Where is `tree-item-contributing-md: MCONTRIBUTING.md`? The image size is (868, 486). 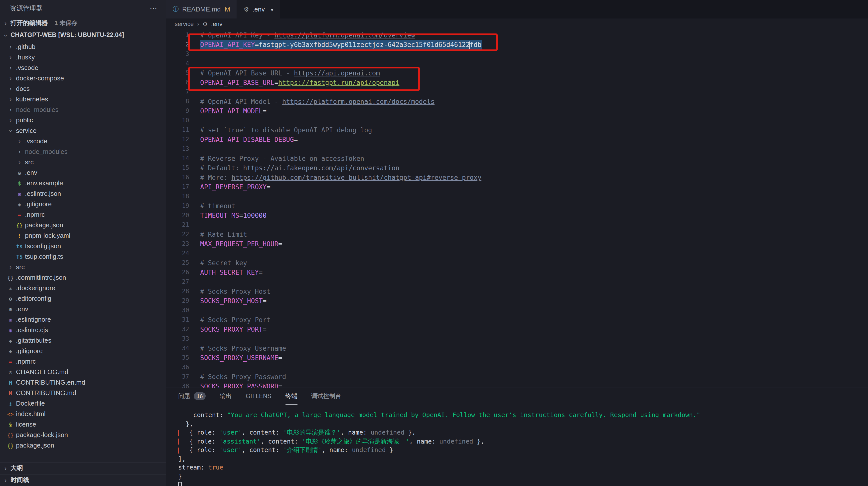
tree-item-contributing-md: MCONTRIBUTING.md is located at coordinates (83, 393).